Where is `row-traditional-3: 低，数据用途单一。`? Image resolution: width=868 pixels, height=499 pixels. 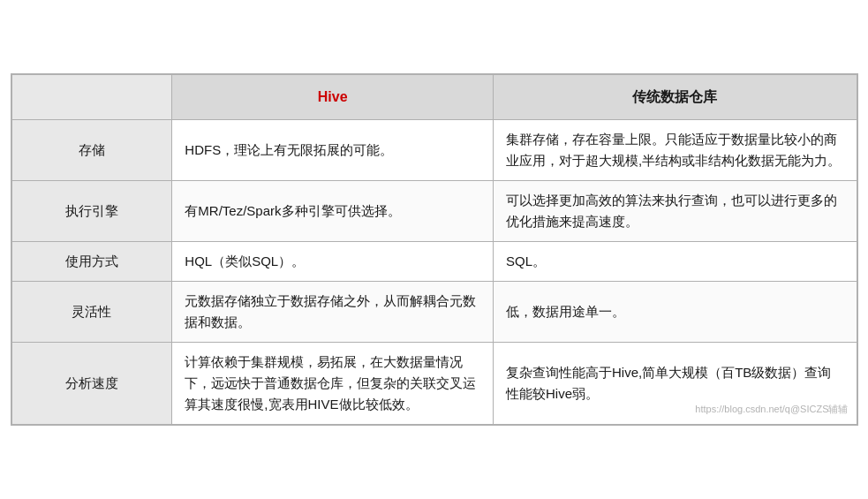 row-traditional-3: 低，数据用途单一。 is located at coordinates (676, 311).